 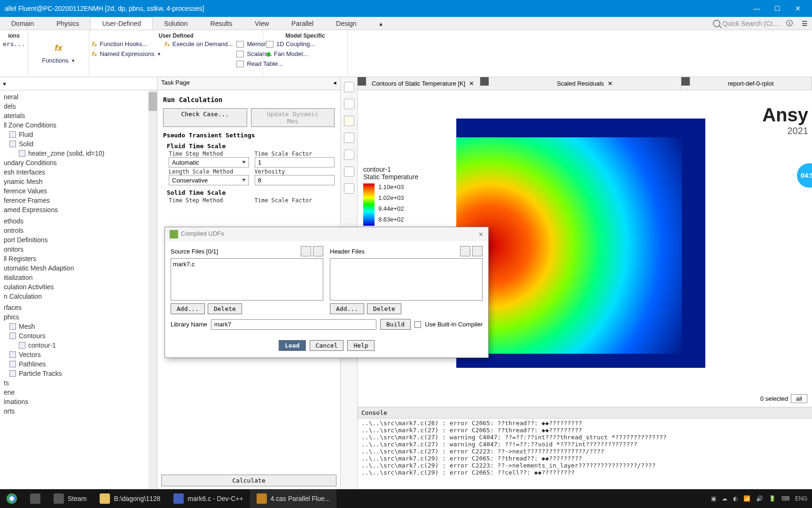 I want to click on add-source-button: Add..., so click(x=188, y=309).